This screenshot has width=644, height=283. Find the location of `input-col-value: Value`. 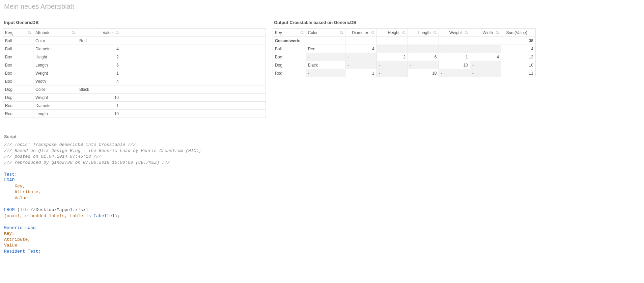

input-col-value: Value is located at coordinates (99, 33).